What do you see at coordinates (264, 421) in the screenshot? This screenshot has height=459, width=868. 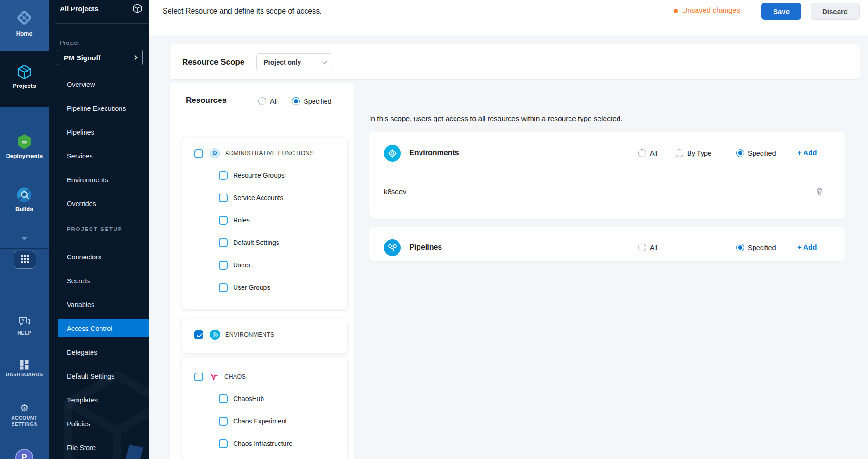 I see `resource-type-row: Chaos Experiment` at bounding box center [264, 421].